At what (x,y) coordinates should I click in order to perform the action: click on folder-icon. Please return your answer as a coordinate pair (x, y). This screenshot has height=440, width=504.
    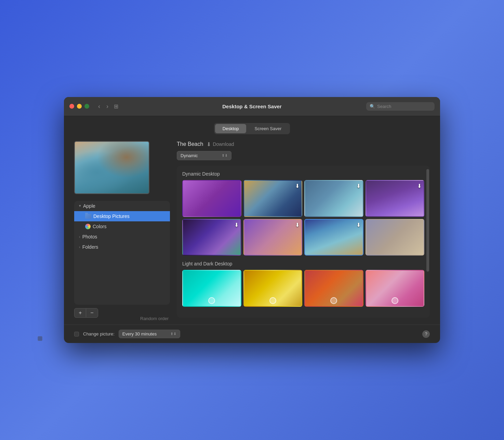
    Looking at the image, I should click on (88, 216).